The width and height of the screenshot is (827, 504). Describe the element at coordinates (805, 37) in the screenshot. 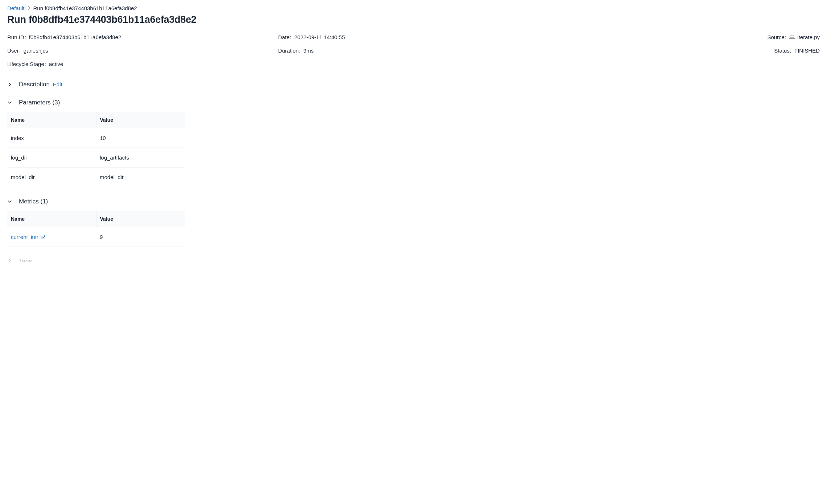

I see `meta-source-value: iterate.py` at that location.